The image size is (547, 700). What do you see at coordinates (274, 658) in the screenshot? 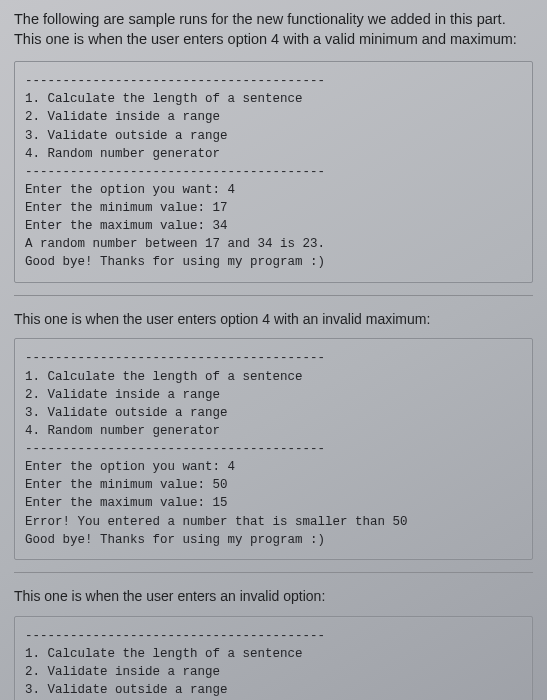
I see `sample-run-3: ----------------------------------------…` at bounding box center [274, 658].